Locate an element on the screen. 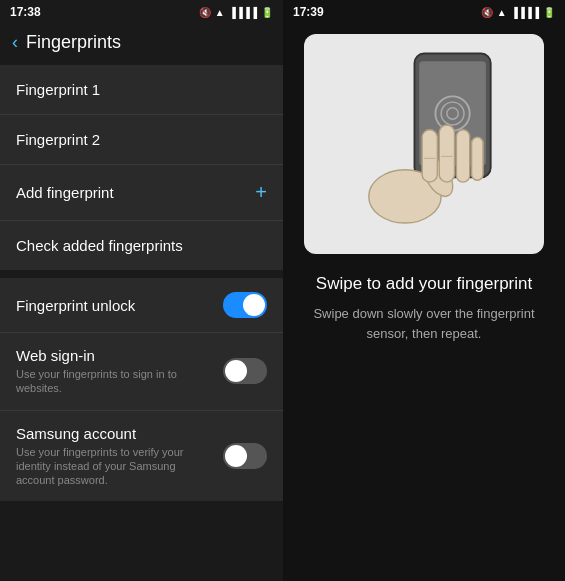 This screenshot has height=581, width=565. signal-icon: ▐▐▐▐ is located at coordinates (243, 12).